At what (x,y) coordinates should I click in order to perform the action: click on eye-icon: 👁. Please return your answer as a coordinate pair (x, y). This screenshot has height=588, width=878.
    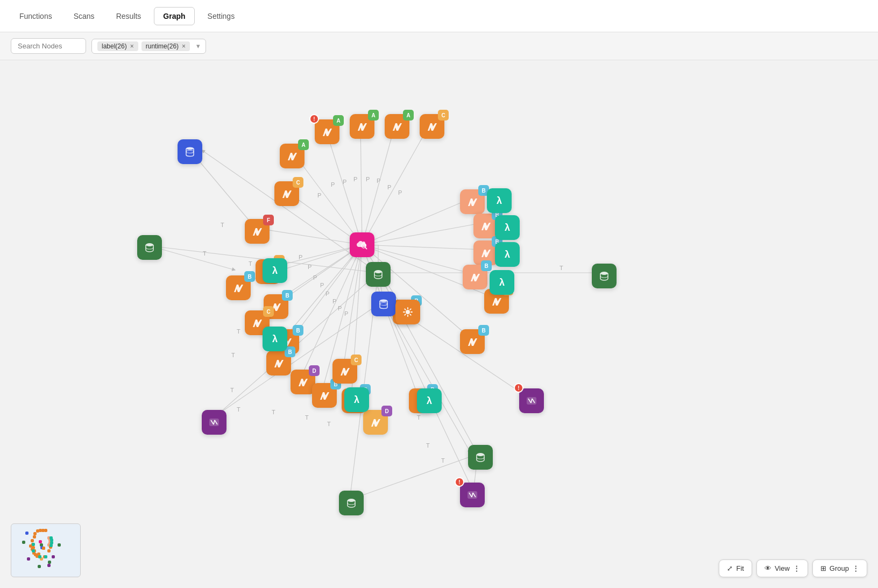
    Looking at the image, I should click on (768, 568).